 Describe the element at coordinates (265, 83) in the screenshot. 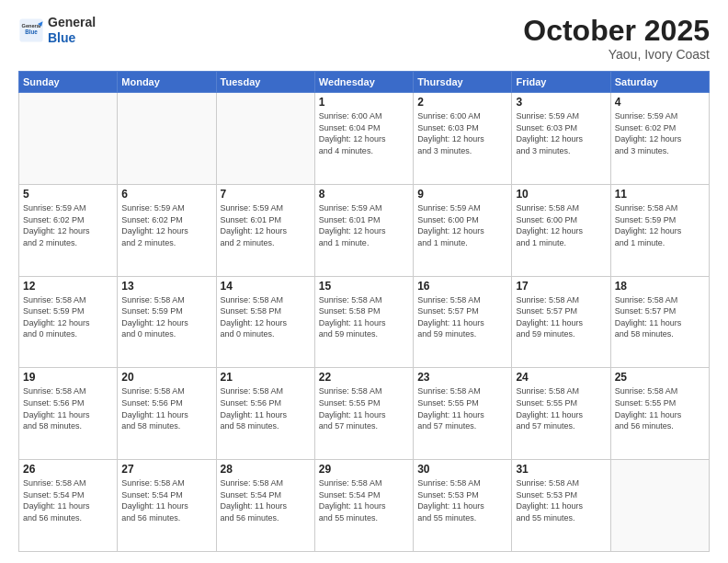

I see `calendar-header-tuesday: Tuesday` at that location.